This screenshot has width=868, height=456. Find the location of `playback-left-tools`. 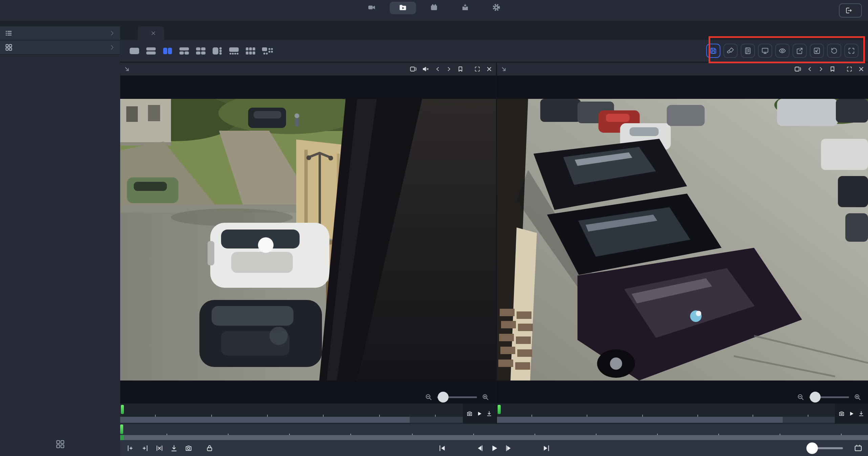

playback-left-tools is located at coordinates (167, 448).